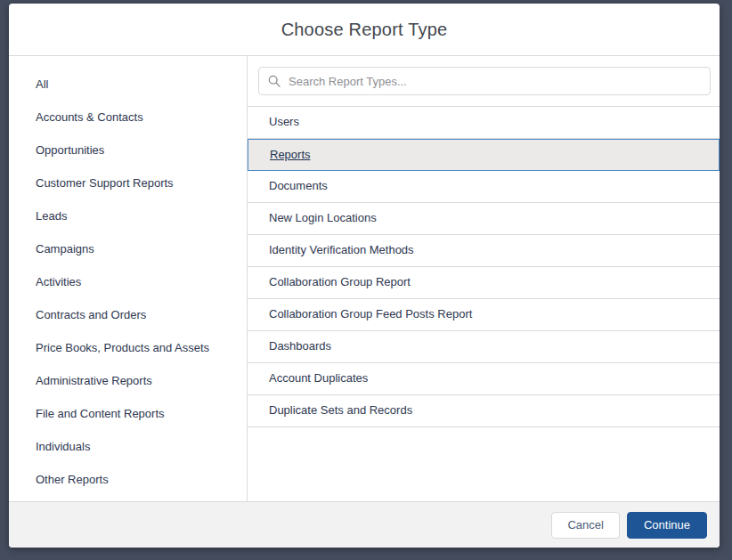 The height and width of the screenshot is (560, 732). Describe the element at coordinates (128, 381) in the screenshot. I see `sidebar-item-administrative-reports: Administrative Reports` at that location.